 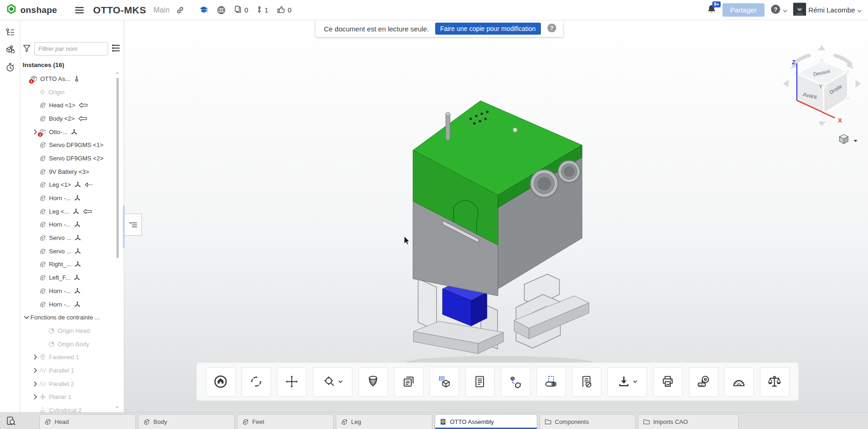 I want to click on collapse-panel-button, so click(x=133, y=225).